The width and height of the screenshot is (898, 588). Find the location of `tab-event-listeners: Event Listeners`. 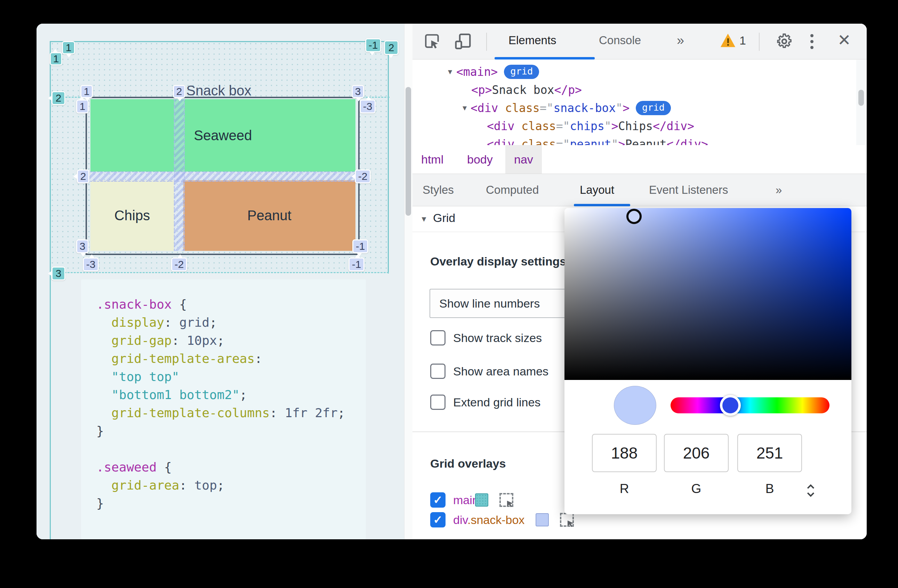

tab-event-listeners: Event Listeners is located at coordinates (688, 190).